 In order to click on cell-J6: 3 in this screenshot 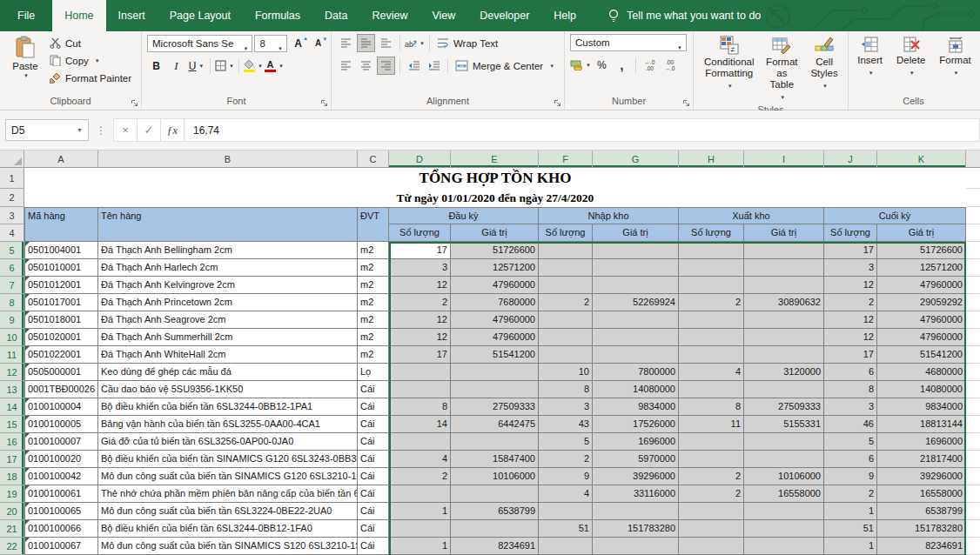, I will do `click(851, 268)`.